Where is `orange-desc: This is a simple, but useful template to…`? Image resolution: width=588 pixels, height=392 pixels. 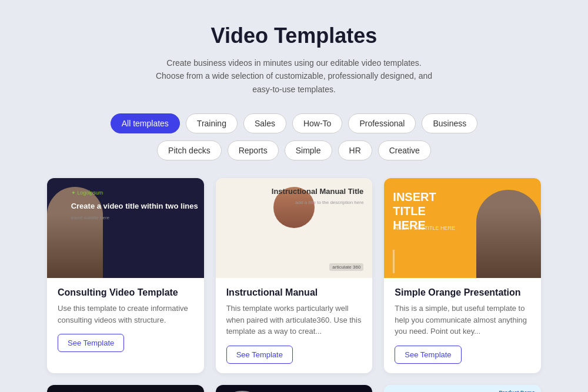 orange-desc: This is a simple, but useful template to… is located at coordinates (462, 320).